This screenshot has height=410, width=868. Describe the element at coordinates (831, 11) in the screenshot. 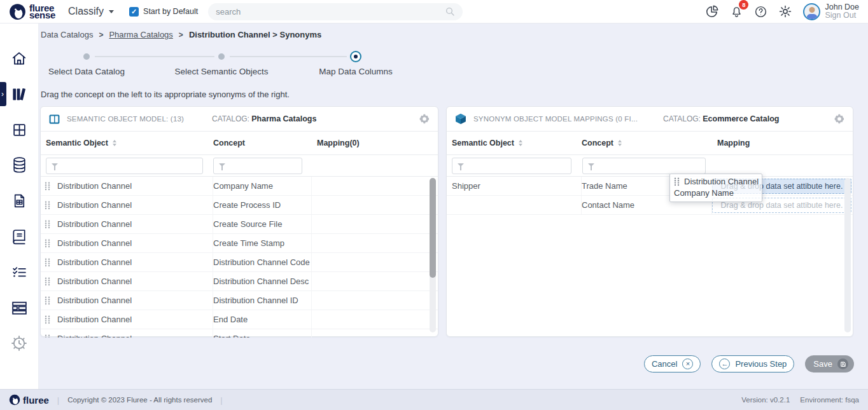

I see `user-menu: John Doe Sign Out` at that location.